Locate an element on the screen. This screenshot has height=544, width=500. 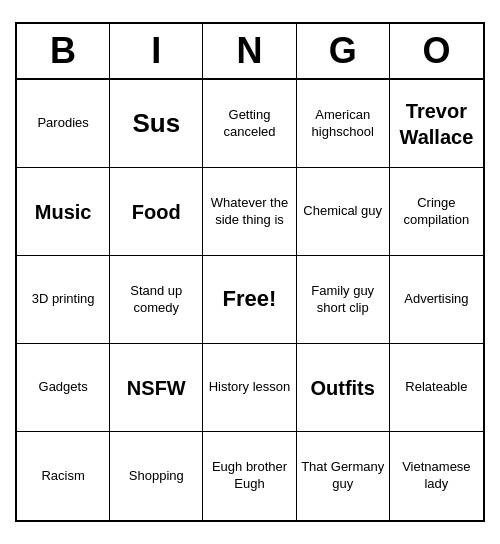
bingo-cell-21: Shopping is located at coordinates (156, 476).